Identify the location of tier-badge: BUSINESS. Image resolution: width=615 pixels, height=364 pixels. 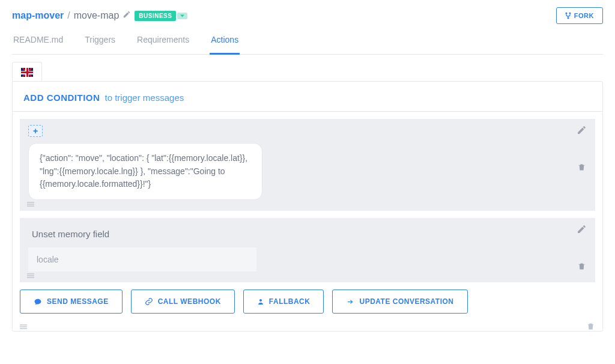
(161, 16).